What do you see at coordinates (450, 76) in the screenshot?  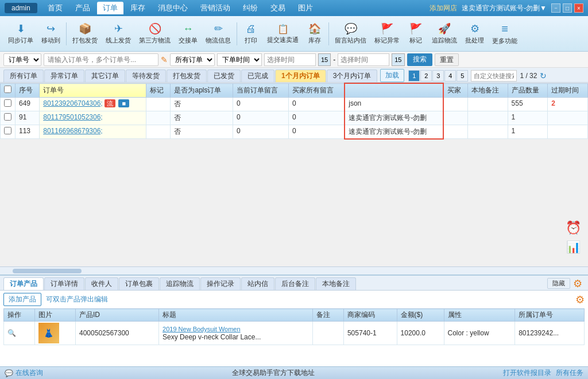 I see `page-4: 4` at bounding box center [450, 76].